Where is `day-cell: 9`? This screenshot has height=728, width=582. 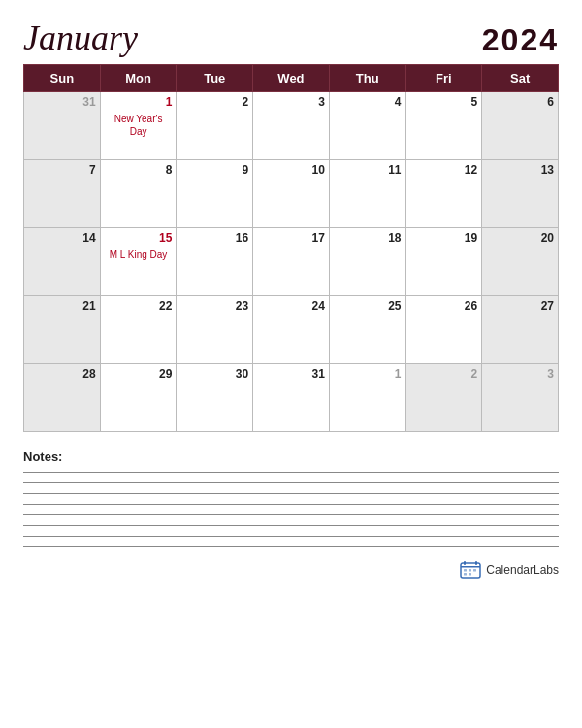
day-cell: 9 is located at coordinates (215, 194).